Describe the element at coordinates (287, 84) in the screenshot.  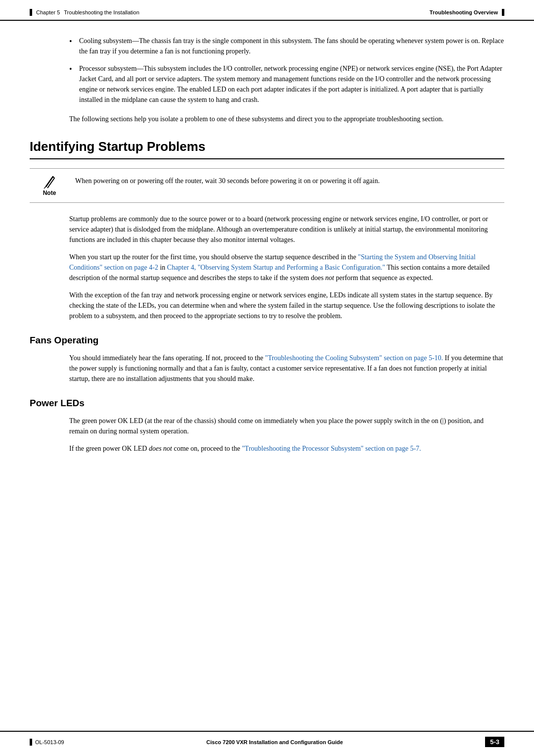
I see `bullet-item-processor: Processor subsystem—This subsystem inclu…` at that location.